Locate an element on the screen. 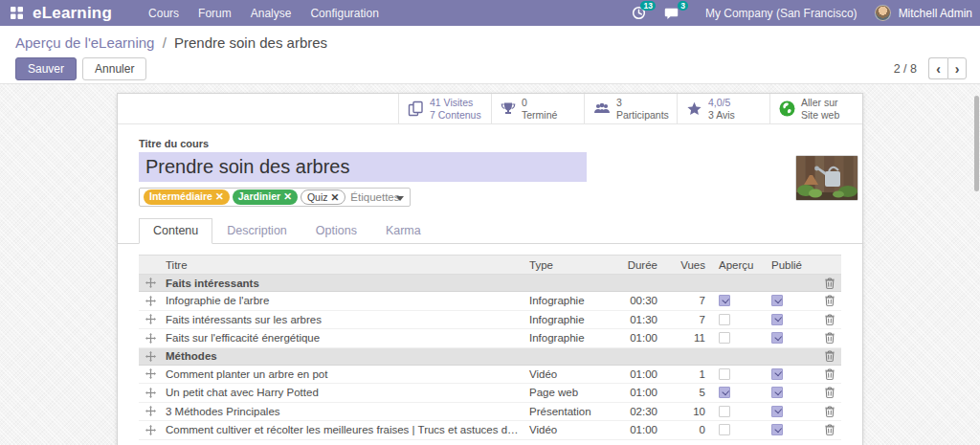  stat-button-globe: Aller sur Site web is located at coordinates (815, 109).